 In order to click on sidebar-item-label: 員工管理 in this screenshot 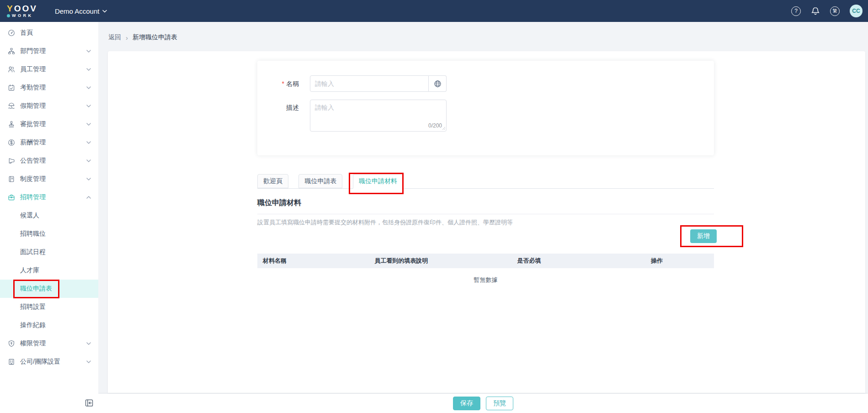, I will do `click(33, 69)`.